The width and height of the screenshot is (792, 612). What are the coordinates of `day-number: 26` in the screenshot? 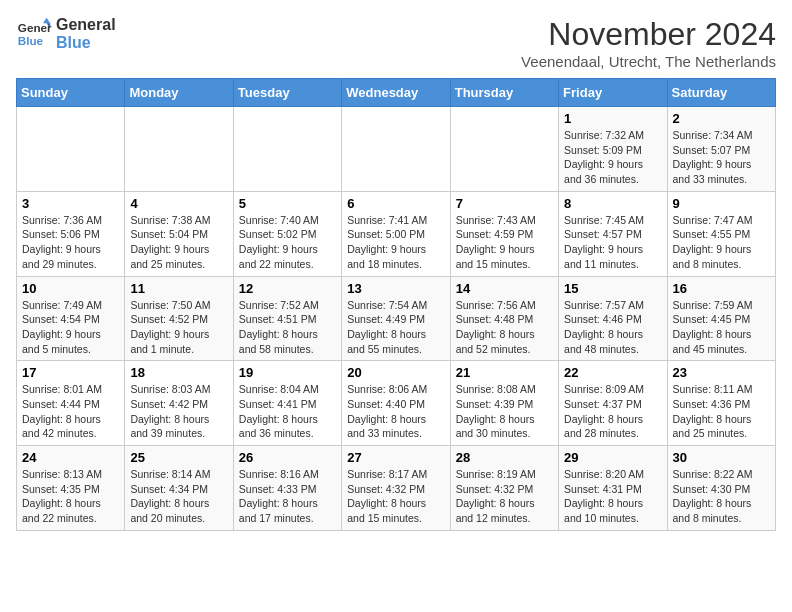 It's located at (288, 458).